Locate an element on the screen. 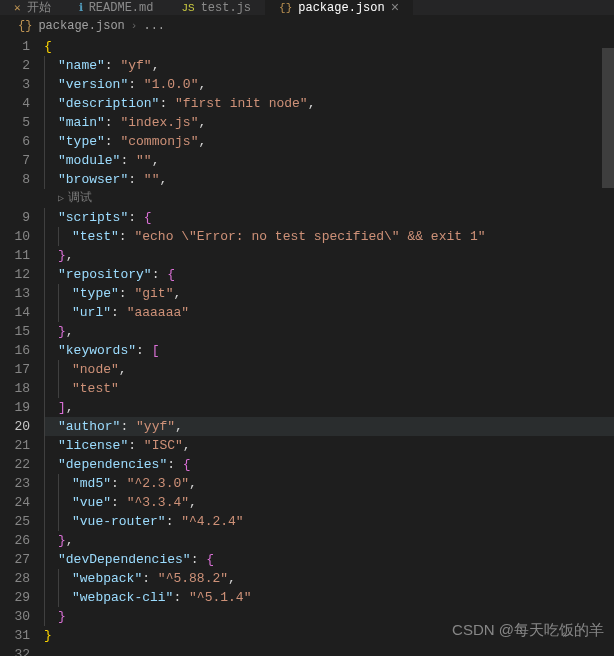  line-number: 10 is located at coordinates (15, 236).